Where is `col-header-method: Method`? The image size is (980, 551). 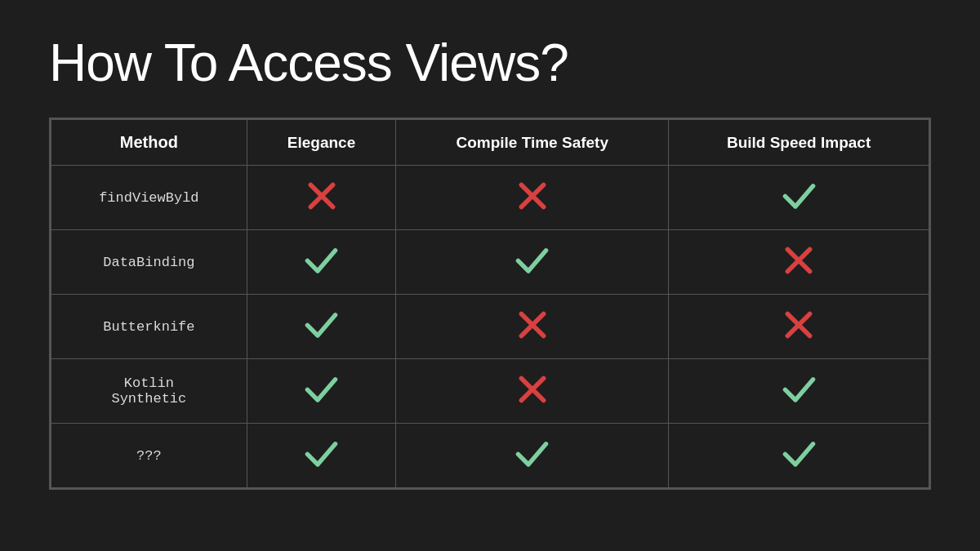 col-header-method: Method is located at coordinates (149, 143).